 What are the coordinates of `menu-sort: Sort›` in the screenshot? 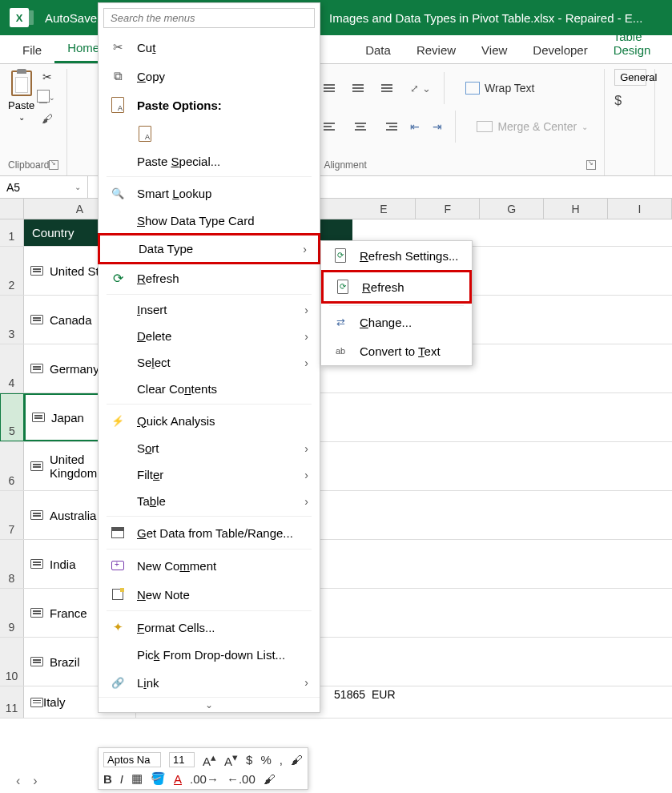 It's located at (209, 449).